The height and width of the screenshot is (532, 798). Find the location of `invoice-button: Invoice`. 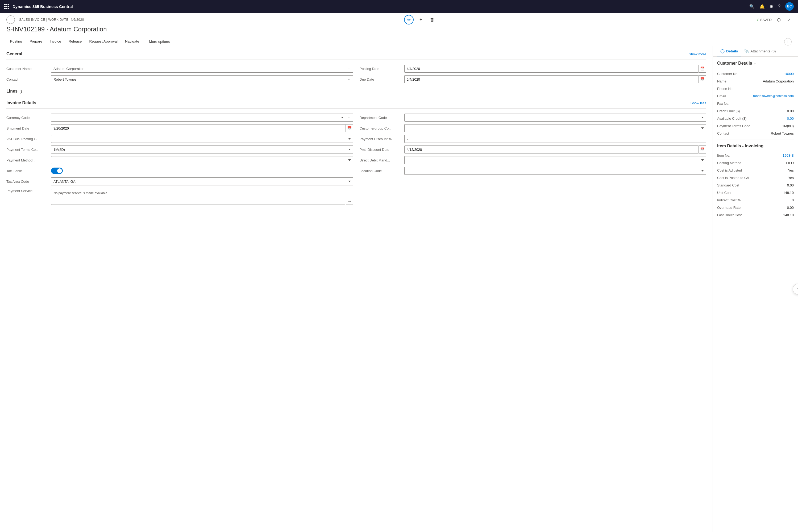

invoice-button: Invoice is located at coordinates (56, 42).